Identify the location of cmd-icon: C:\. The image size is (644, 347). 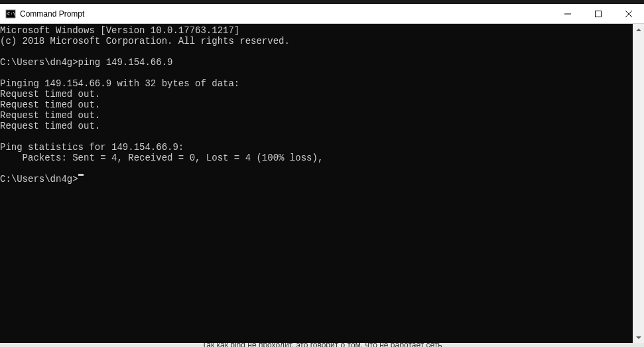
(11, 14).